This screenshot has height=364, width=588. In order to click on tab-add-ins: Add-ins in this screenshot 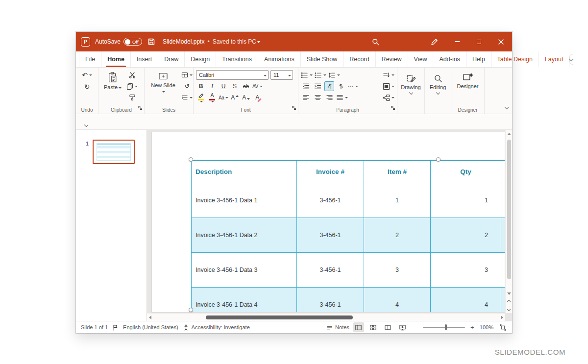, I will do `click(450, 59)`.